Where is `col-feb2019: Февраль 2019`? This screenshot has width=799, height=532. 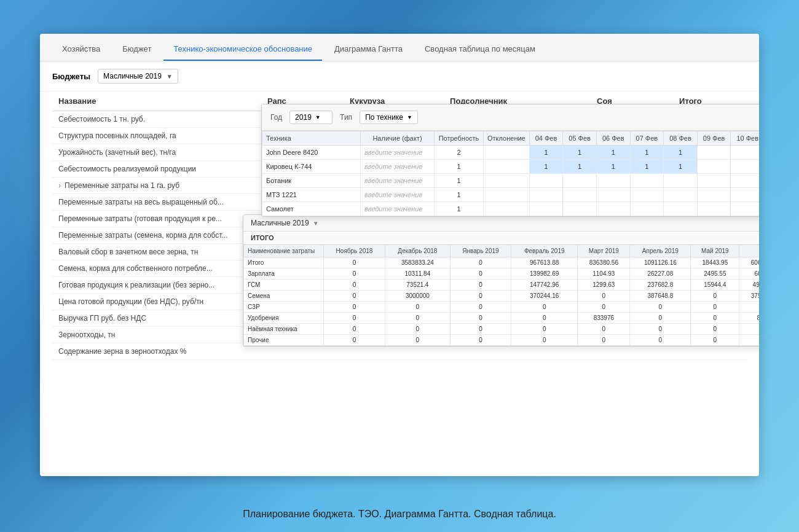 col-feb2019: Февраль 2019 is located at coordinates (545, 251).